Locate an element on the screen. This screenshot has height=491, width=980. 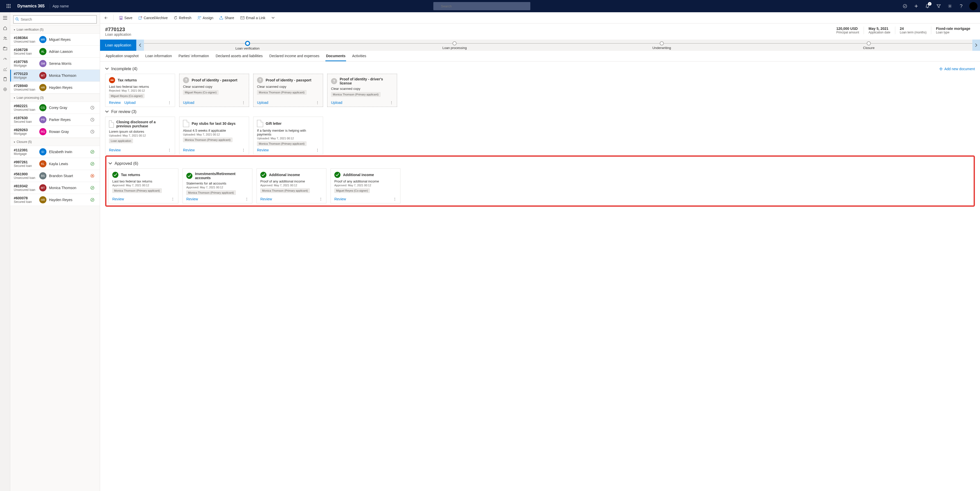
group-header-processing: ▾Loan processing (3) is located at coordinates (55, 98).